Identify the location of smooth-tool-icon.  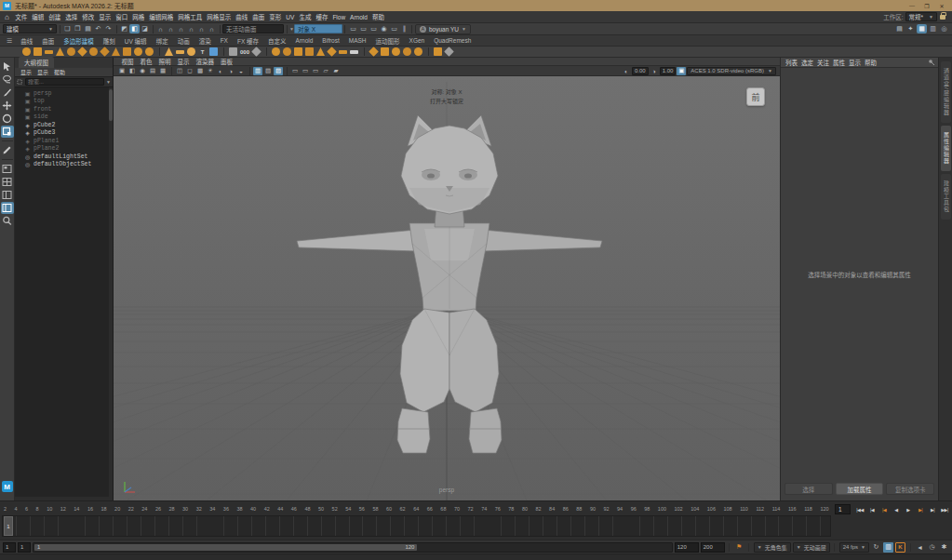
(408, 52).